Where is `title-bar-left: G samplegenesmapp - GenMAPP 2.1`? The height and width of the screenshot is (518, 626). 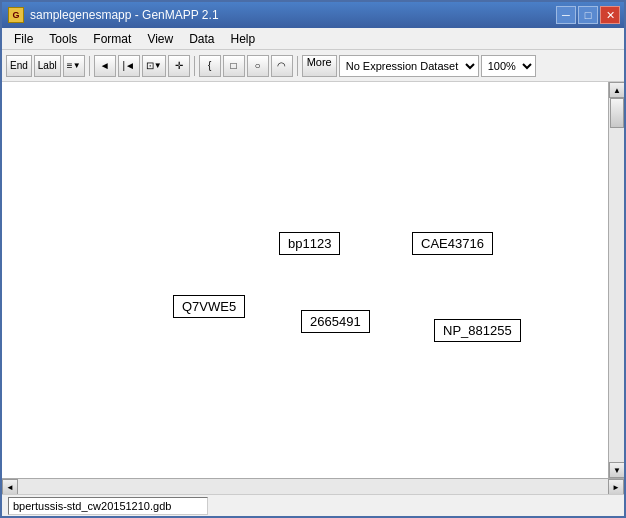
title-bar-left: G samplegenesmapp - GenMAPP 2.1 is located at coordinates (114, 15).